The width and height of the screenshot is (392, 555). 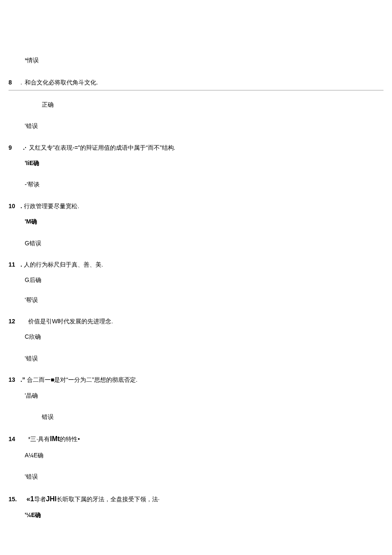 What do you see at coordinates (204, 221) in the screenshot?
I see `q10-option1: 'M确` at bounding box center [204, 221].